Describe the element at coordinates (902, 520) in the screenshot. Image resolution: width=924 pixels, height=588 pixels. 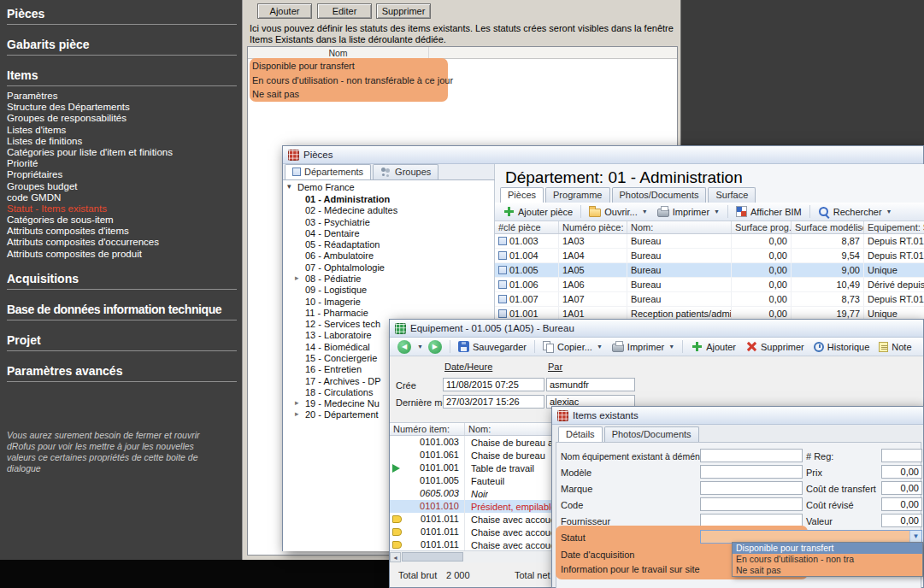
I see `value-input: 0,00` at that location.